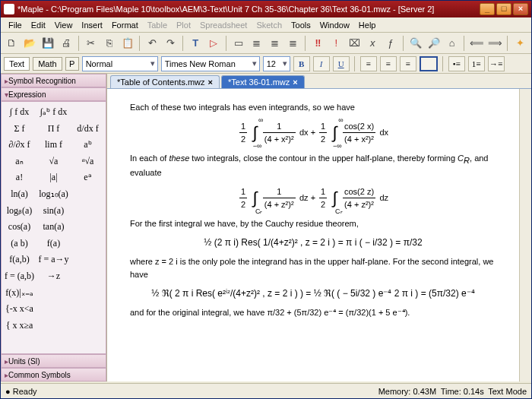 This screenshot has width=532, height=399. I want to click on expression-template: { x x≥a, so click(20, 326).